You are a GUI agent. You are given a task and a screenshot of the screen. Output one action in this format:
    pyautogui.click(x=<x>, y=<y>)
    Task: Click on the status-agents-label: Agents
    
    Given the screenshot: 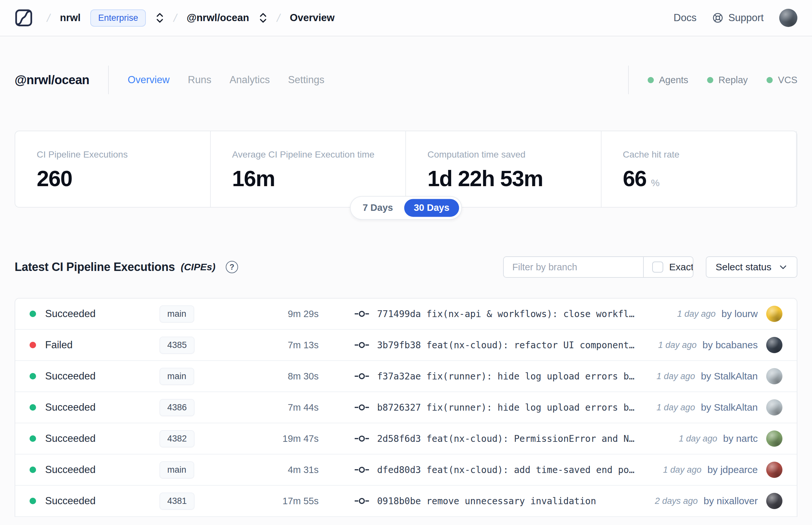 What is the action you would take?
    pyautogui.click(x=674, y=80)
    